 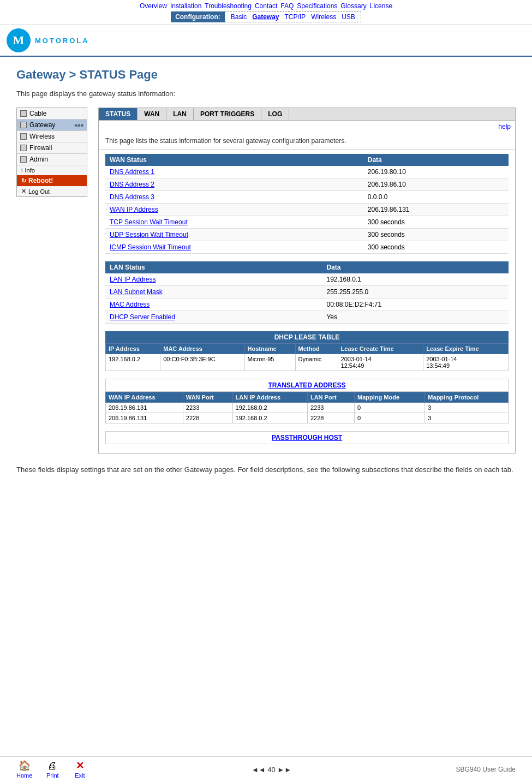 What do you see at coordinates (307, 292) in the screenshot?
I see `lan-status-table: LAN Status Data LAN IP Address 192.168.0…` at bounding box center [307, 292].